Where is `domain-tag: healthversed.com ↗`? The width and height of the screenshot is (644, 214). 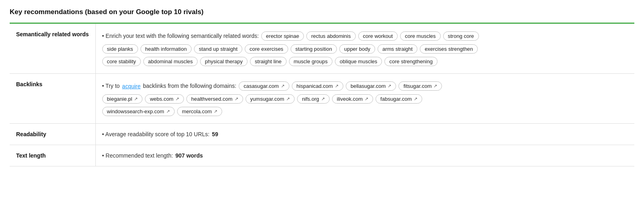
domain-tag: healthversed.com ↗ is located at coordinates (215, 99).